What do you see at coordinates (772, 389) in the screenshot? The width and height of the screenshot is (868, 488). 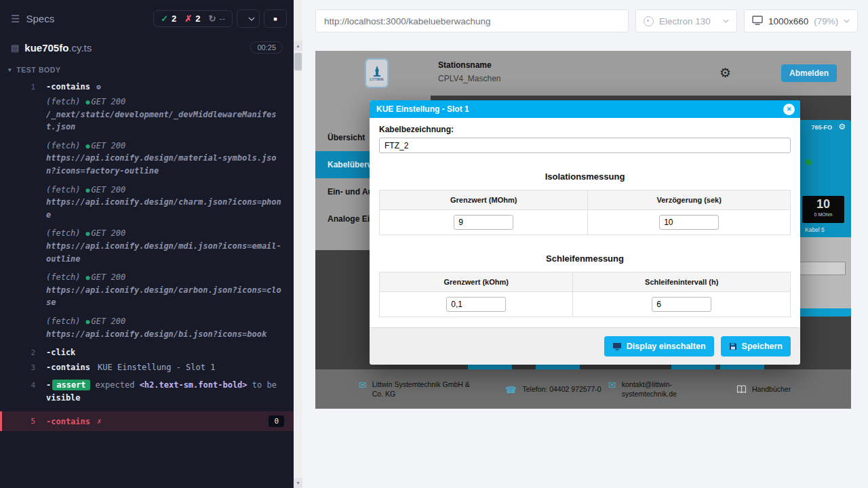 I see `manuals-label: Handbücher` at bounding box center [772, 389].